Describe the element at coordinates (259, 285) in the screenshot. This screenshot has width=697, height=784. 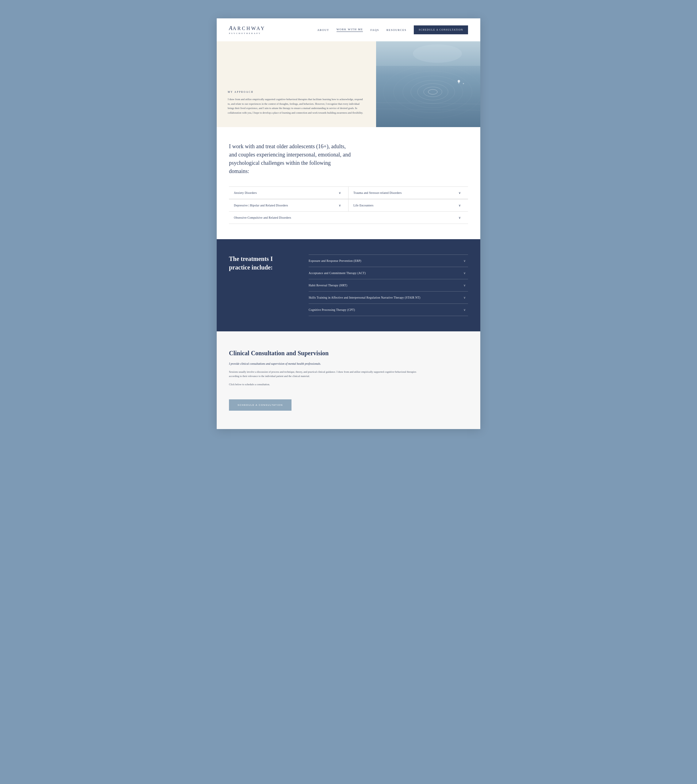
I see `treatments-left: The treatments I practice include:` at that location.